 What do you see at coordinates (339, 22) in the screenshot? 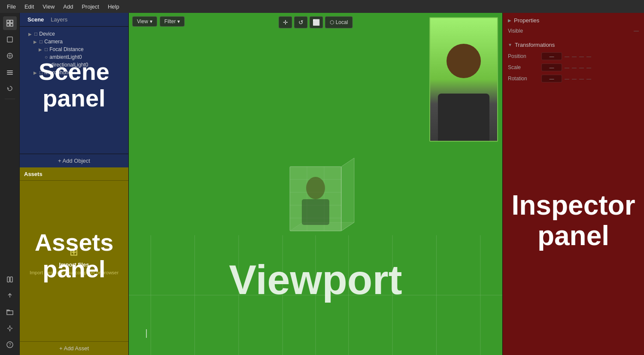
I see `local-button: ⬡ Local` at bounding box center [339, 22].